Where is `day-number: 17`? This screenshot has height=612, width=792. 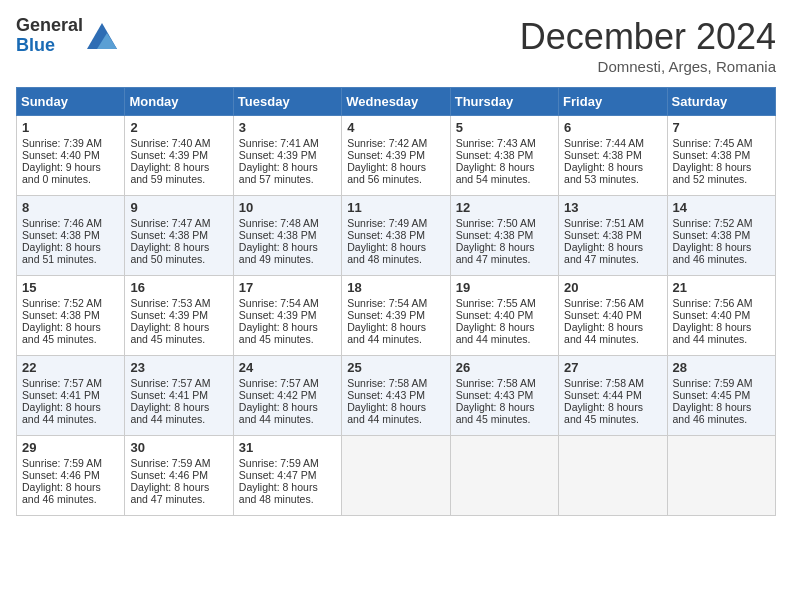
day-number: 17 is located at coordinates (288, 288).